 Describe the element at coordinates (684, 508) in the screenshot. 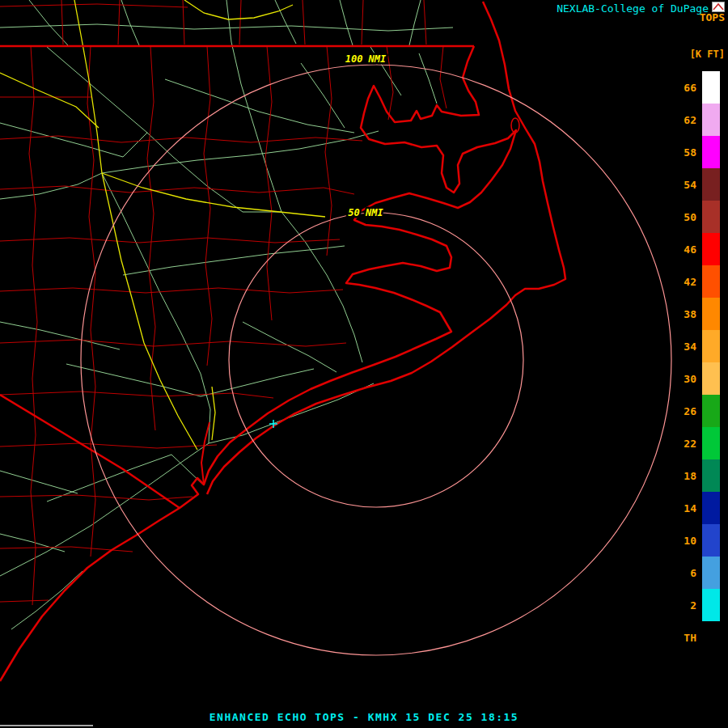

I see `colorbar-entry-label: 14` at that location.